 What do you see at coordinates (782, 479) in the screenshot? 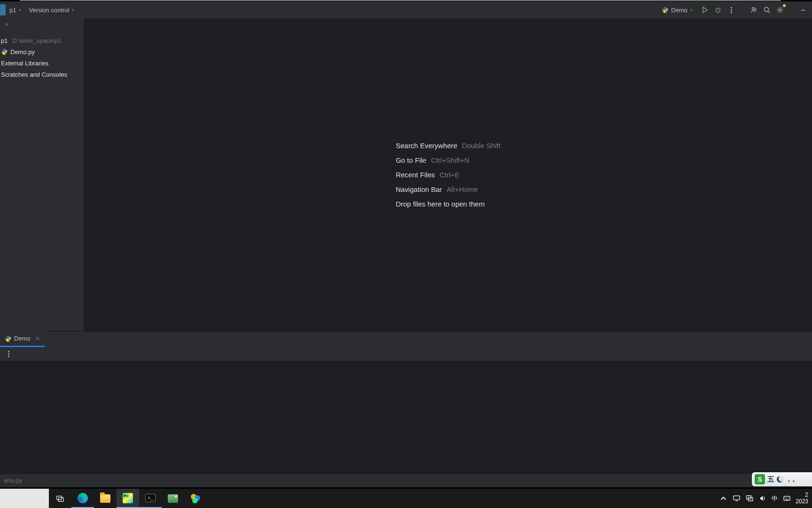
I see `ime-floating-bar: S 五 ，。` at bounding box center [782, 479].